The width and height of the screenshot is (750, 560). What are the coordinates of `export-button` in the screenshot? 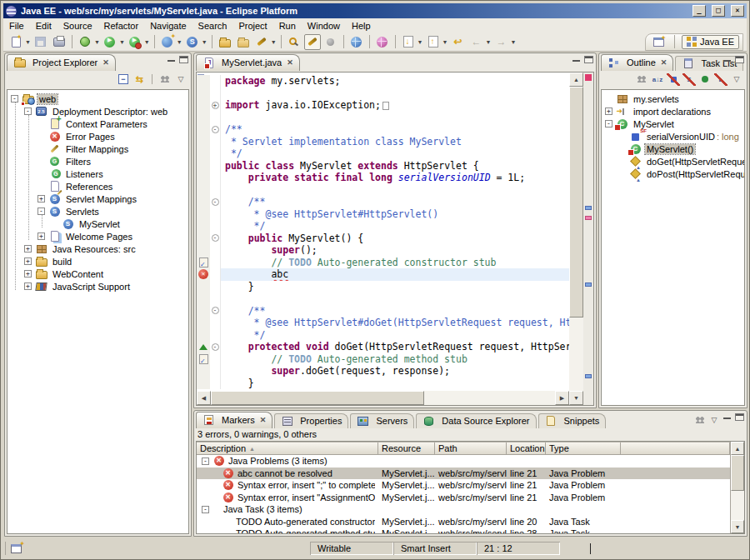 It's located at (243, 42).